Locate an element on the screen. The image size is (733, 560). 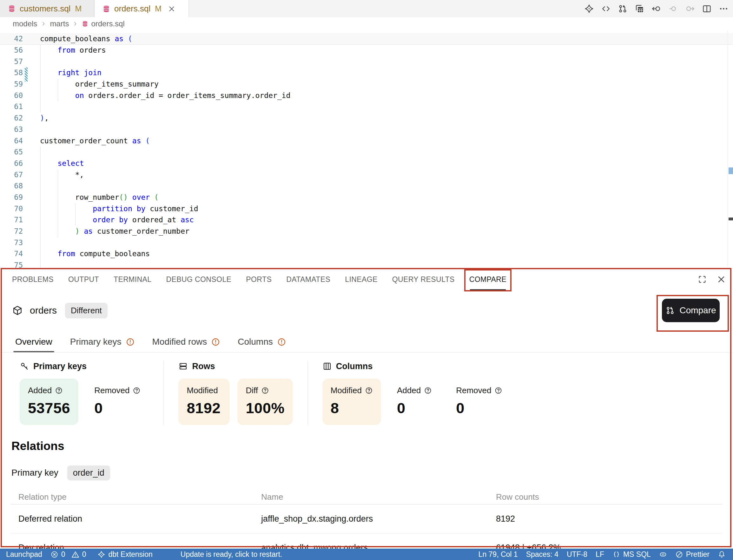
status-item-dbt-extension: dbt Extension is located at coordinates (125, 554).